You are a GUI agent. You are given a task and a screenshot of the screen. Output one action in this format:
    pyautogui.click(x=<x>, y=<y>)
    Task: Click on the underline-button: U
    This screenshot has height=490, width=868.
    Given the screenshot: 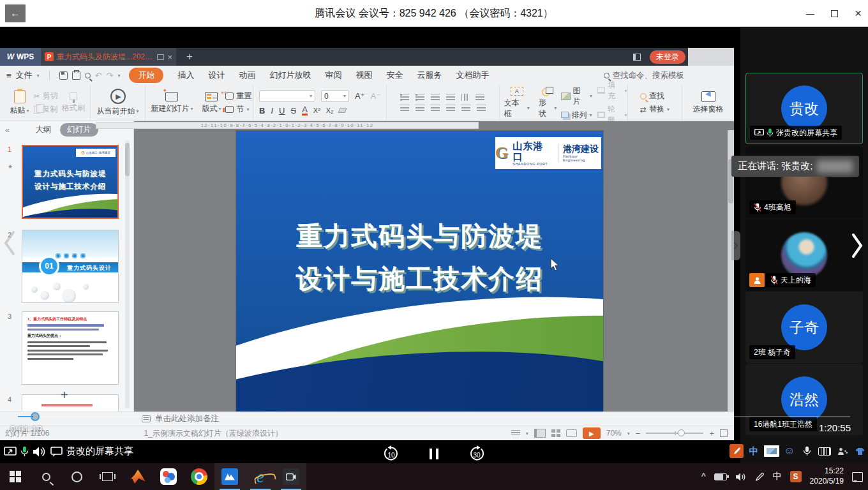 What is the action you would take?
    pyautogui.click(x=282, y=111)
    